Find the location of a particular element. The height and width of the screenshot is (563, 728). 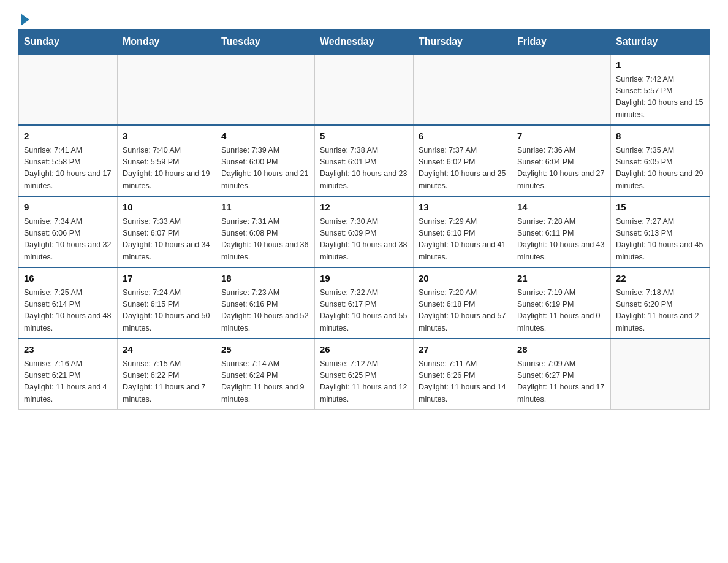

week-row-1: 2Sunrise: 7:41 AM Sunset: 5:58 PM Daylig… is located at coordinates (364, 161).